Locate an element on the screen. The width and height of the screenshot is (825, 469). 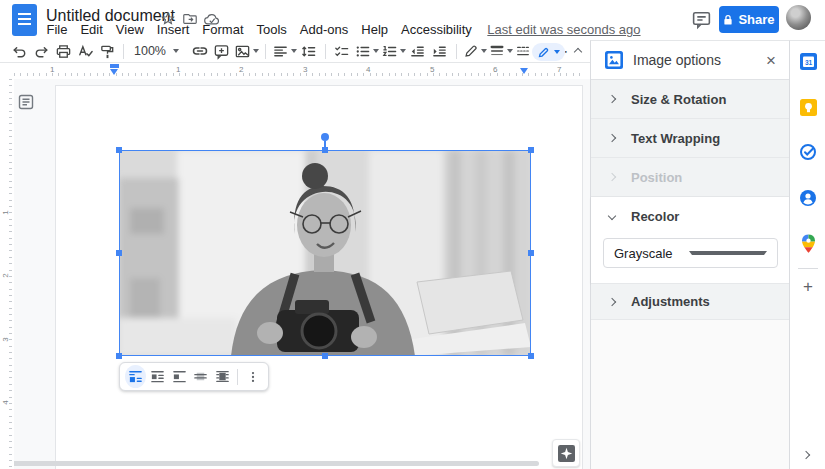
hide-menus-button is located at coordinates (578, 52).